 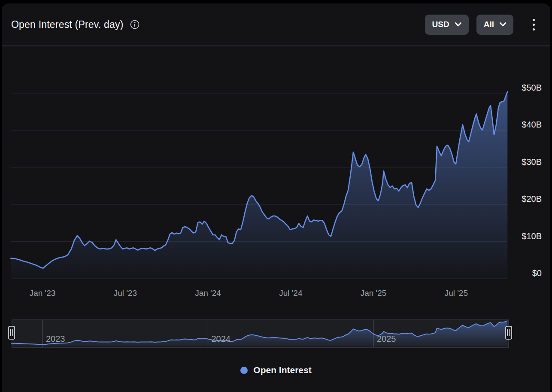 I want to click on navigator-year-label: 2024, so click(x=221, y=339).